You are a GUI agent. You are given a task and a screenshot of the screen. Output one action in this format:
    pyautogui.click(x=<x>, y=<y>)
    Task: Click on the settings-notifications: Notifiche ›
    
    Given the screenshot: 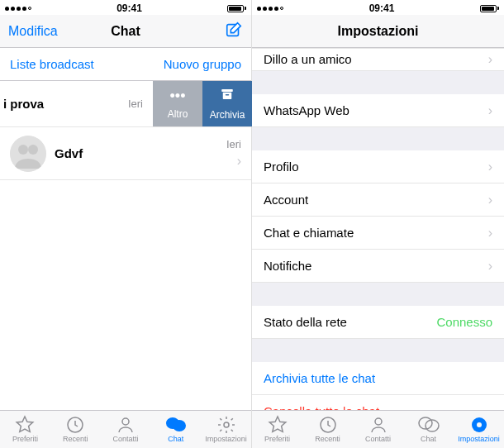 What is the action you would take?
    pyautogui.click(x=378, y=266)
    